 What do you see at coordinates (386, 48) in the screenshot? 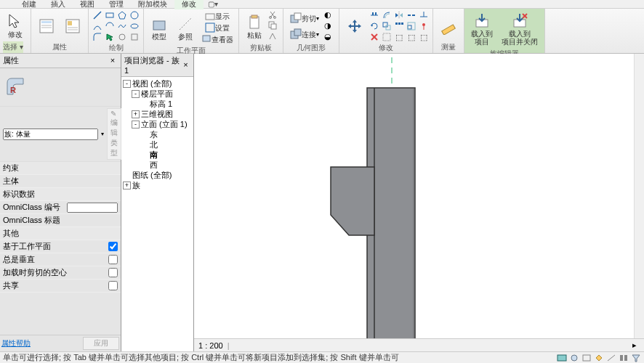
I see `group-label-modify: 修改` at bounding box center [386, 48].